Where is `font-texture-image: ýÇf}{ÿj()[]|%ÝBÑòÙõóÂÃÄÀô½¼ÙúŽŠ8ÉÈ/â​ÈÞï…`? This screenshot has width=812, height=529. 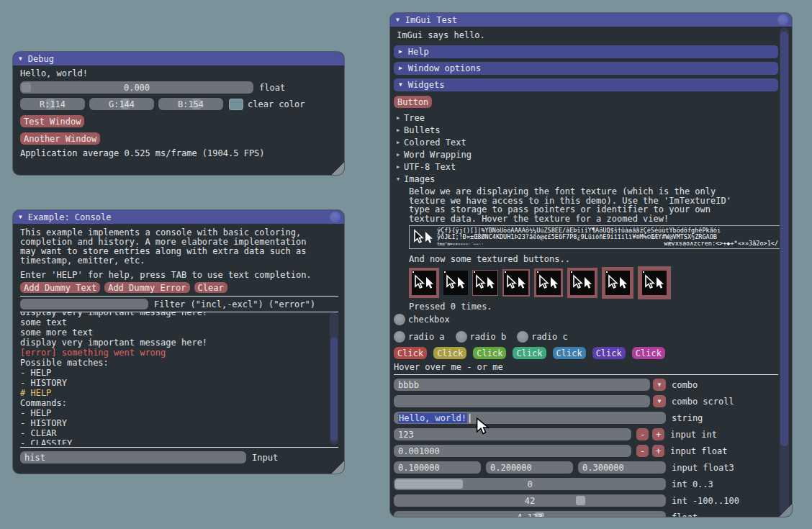
font-texture-image: ýÇf}{ÿj()[]|%ÝBÑòÙõóÂÃÄÀô½¼ÙúŽŠ8ÉÈ/â​ÈÞï… is located at coordinates (595, 238).